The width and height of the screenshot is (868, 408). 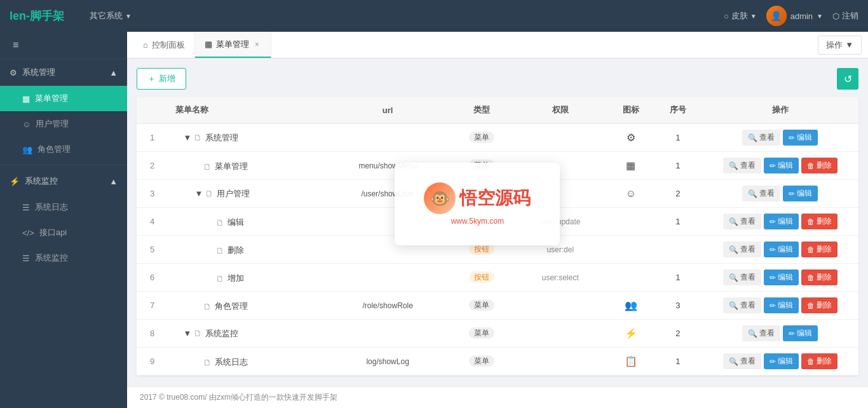 What do you see at coordinates (208, 44) in the screenshot?
I see `menu-tab-icon: ▦` at bounding box center [208, 44].